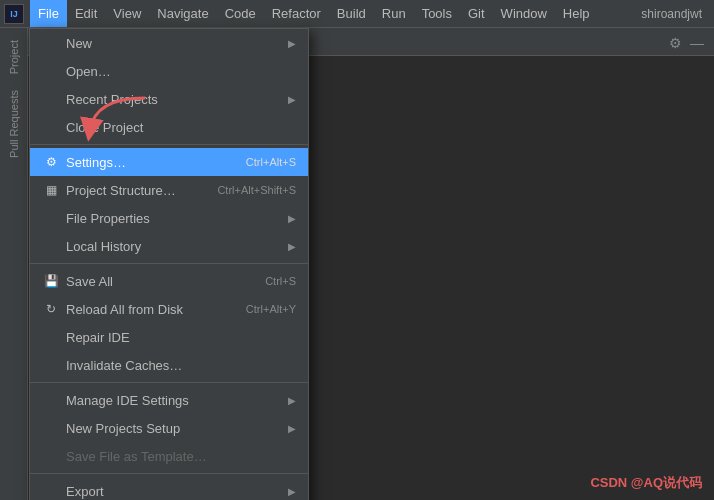 The image size is (714, 500). What do you see at coordinates (181, 128) in the screenshot?
I see `menu-label-close: Close Project` at bounding box center [181, 128].